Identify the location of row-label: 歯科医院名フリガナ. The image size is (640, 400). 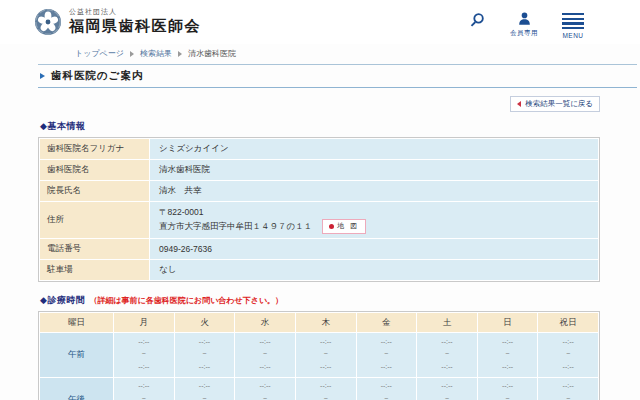
(95, 150).